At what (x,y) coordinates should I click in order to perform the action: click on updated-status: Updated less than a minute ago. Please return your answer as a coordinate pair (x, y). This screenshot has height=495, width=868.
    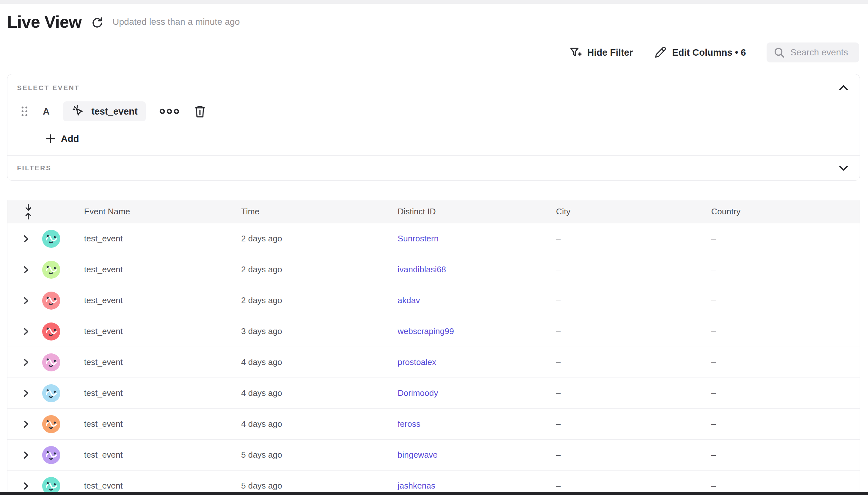
    Looking at the image, I should click on (176, 22).